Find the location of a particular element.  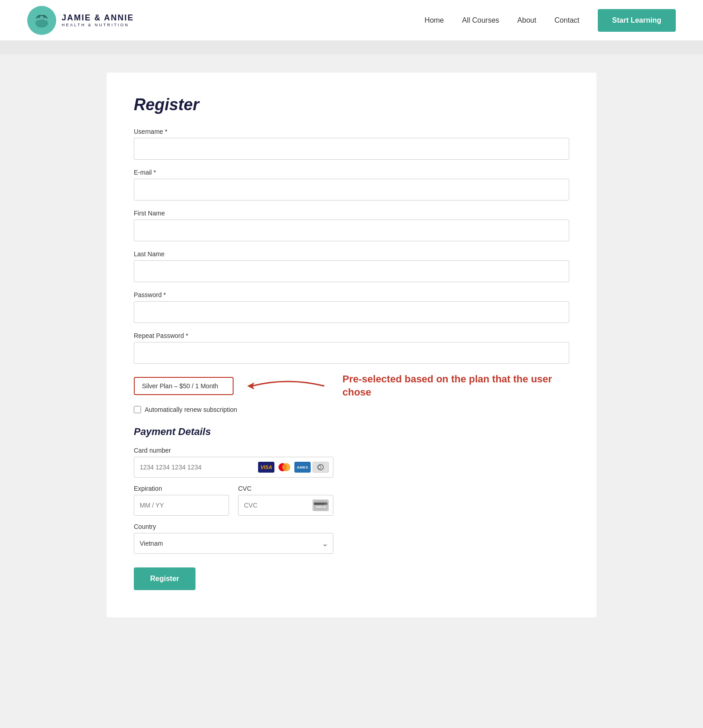

payment-title: Payment Details is located at coordinates (352, 432).